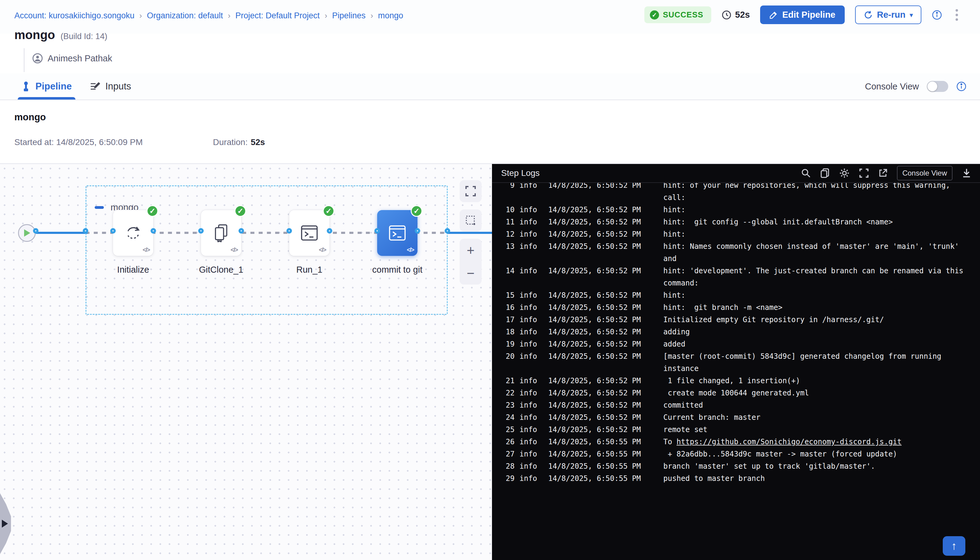 Image resolution: width=980 pixels, height=560 pixels. What do you see at coordinates (864, 173) in the screenshot?
I see `log-fullscreen-button` at bounding box center [864, 173].